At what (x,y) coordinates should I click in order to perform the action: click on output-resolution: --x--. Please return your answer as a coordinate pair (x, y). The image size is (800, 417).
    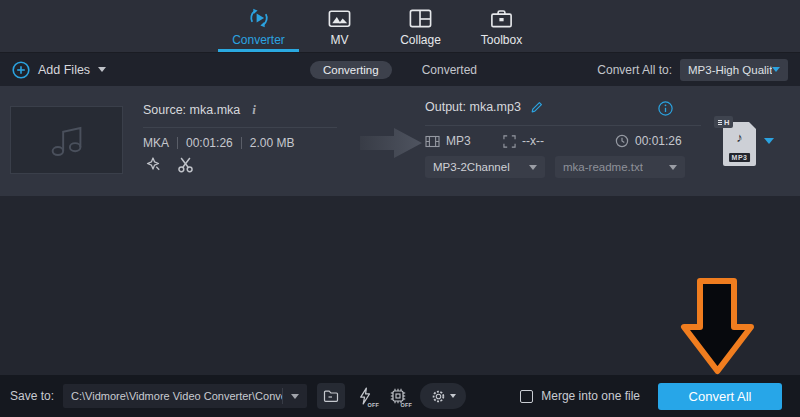
    Looking at the image, I should click on (533, 141).